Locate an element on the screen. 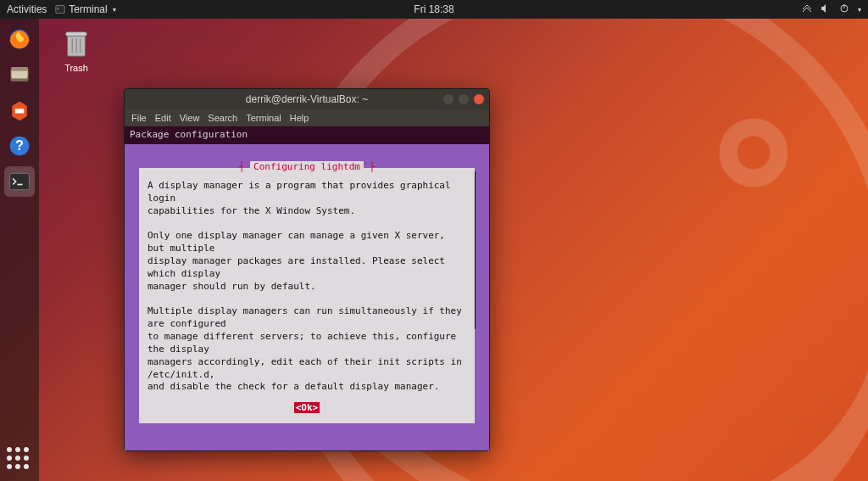  maximize-button is located at coordinates (464, 99).